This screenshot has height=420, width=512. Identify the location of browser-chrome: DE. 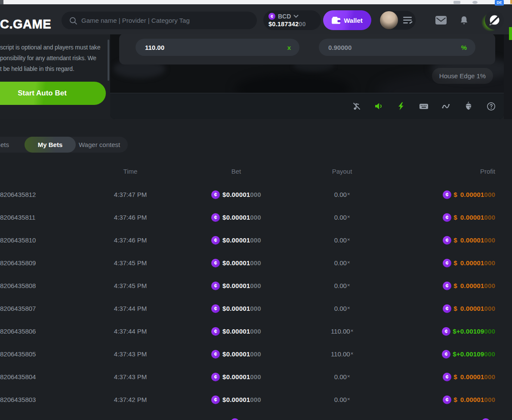
(256, 2).